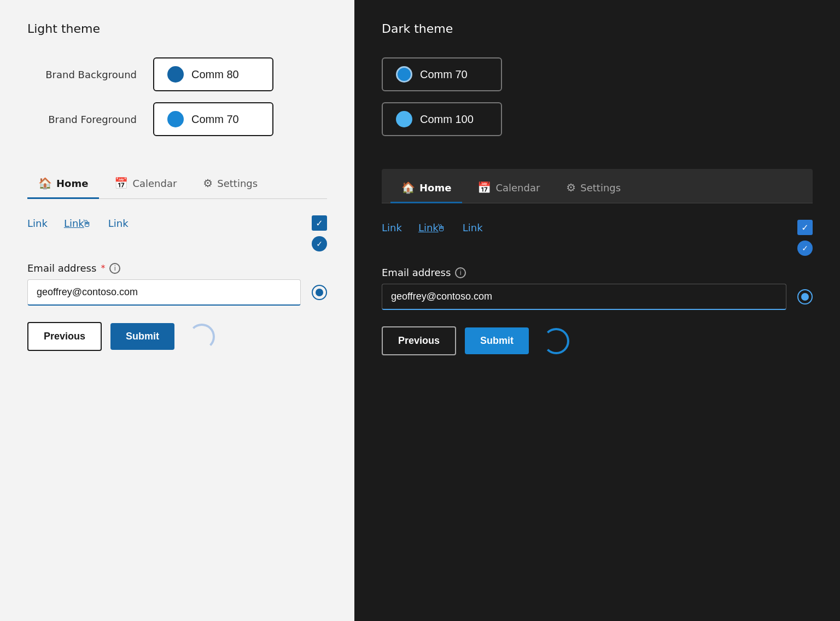 The width and height of the screenshot is (840, 621). I want to click on brand-background-label: Brand Background, so click(82, 74).